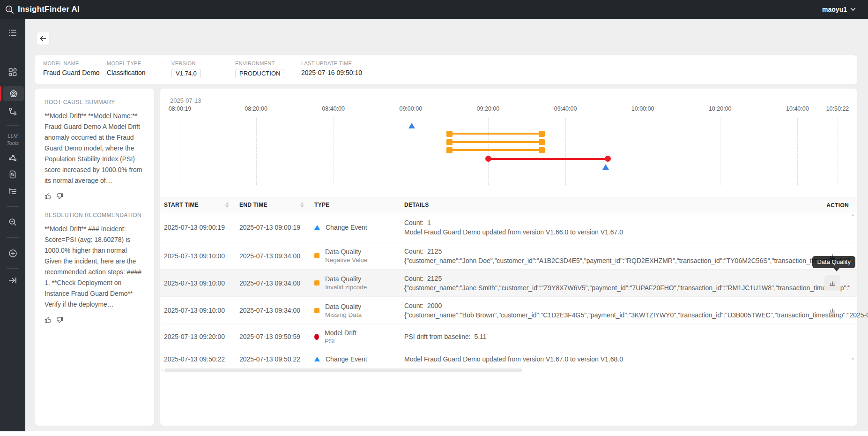 The height and width of the screenshot is (436, 868). What do you see at coordinates (627, 359) in the screenshot?
I see `details-cell: Model Fraud Guard Demo updated from vers…` at bounding box center [627, 359].